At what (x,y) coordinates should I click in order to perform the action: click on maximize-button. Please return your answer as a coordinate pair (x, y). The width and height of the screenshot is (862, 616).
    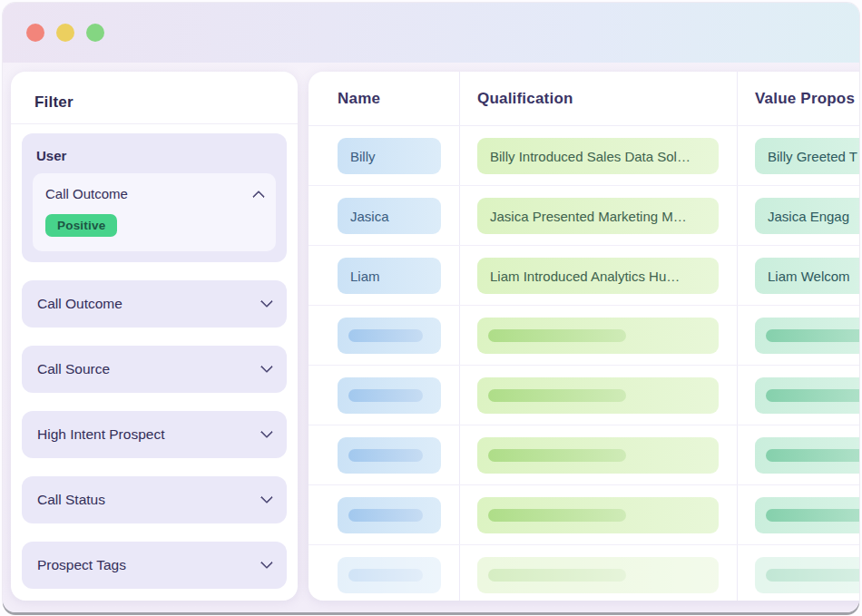
    Looking at the image, I should click on (95, 33).